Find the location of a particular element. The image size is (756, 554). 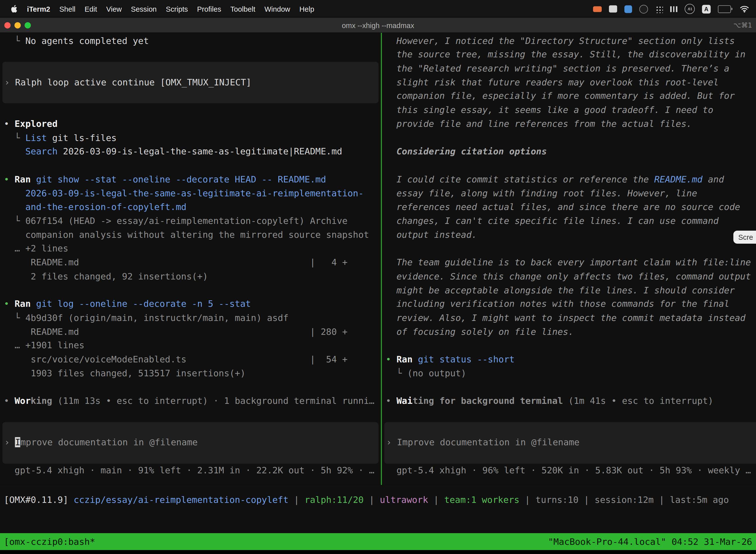

text-segment: git status --short is located at coordinates (463, 359).